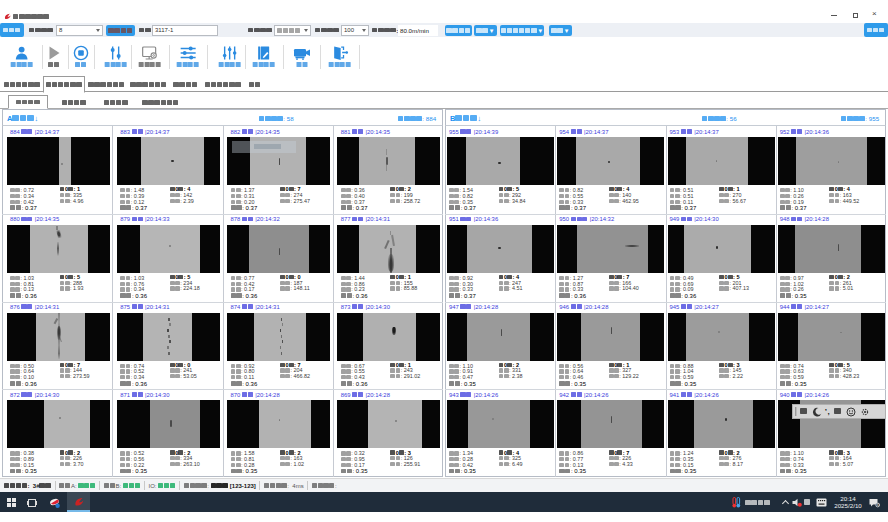  What do you see at coordinates (878, 505) in the screenshot?
I see `svg-text: 6` at bounding box center [878, 505].